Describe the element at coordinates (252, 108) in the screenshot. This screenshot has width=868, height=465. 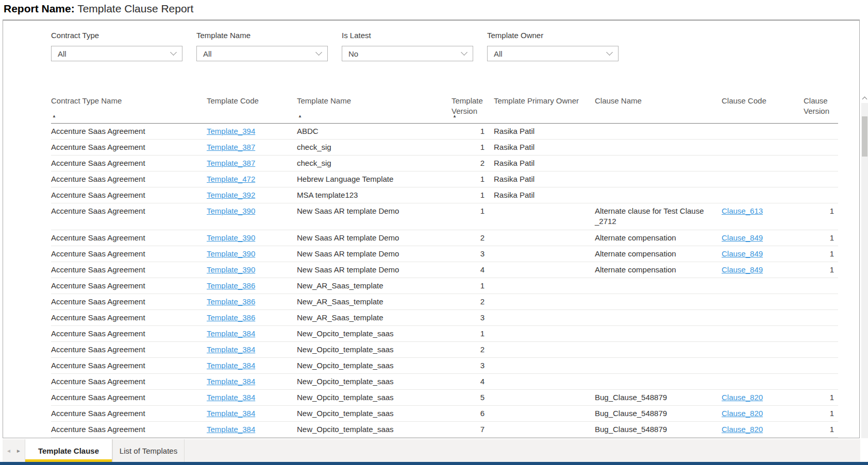
I see `column-header-template-code: Template Code` at that location.